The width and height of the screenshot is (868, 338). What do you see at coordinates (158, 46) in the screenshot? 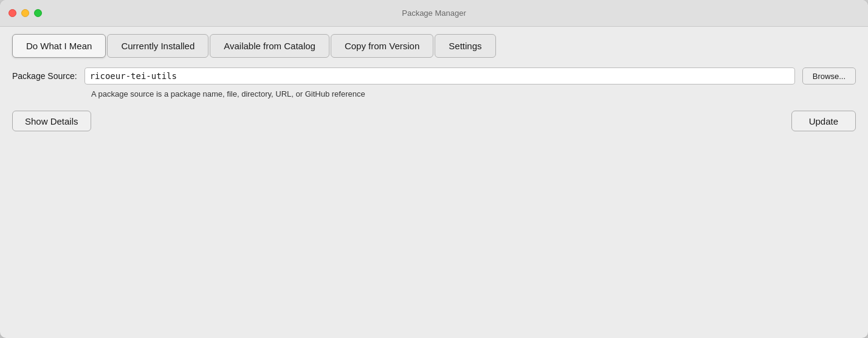
I see `tab-currently-installed: Currently Installed` at bounding box center [158, 46].